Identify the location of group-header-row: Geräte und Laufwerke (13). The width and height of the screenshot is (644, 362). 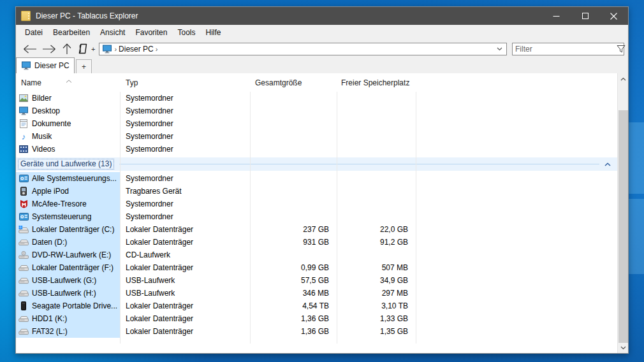
(316, 164).